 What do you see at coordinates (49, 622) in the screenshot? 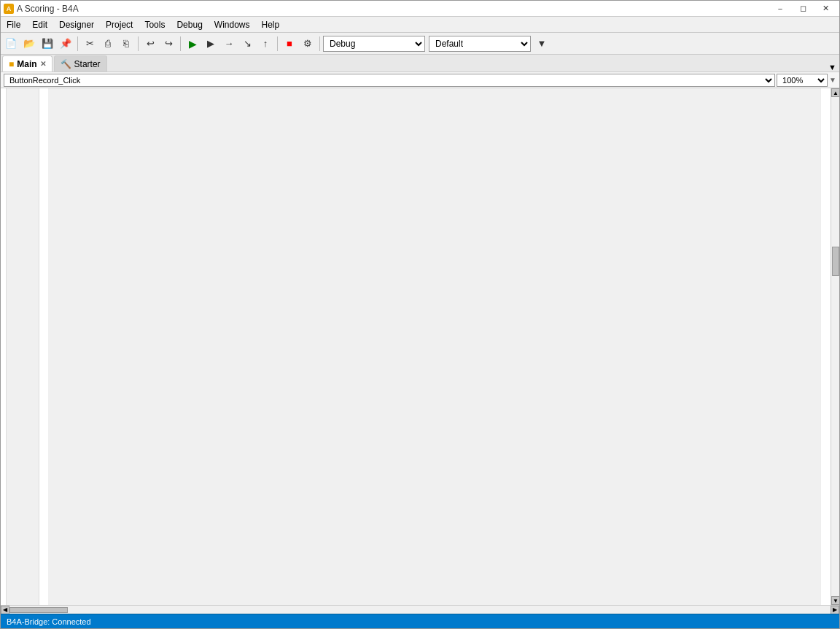
I see `status-text: B4A-Bridge: Connected` at bounding box center [49, 622].